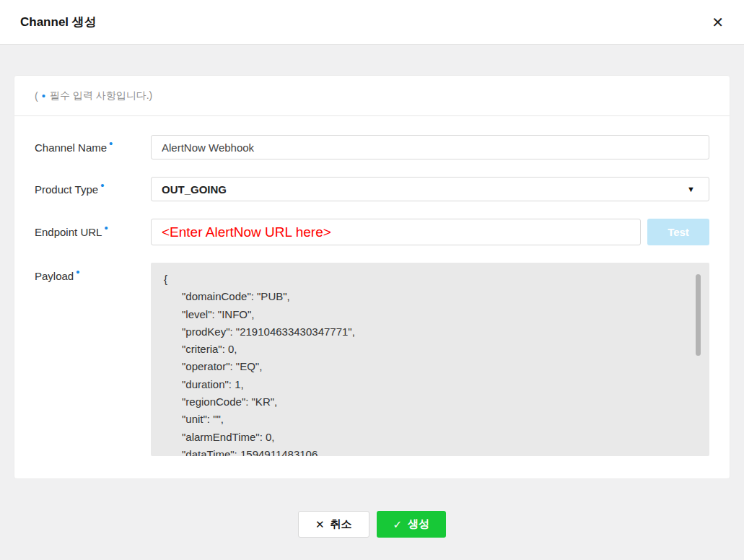 Image resolution: width=744 pixels, height=560 pixels. I want to click on channel-name-label-text: Channel Name, so click(71, 147).